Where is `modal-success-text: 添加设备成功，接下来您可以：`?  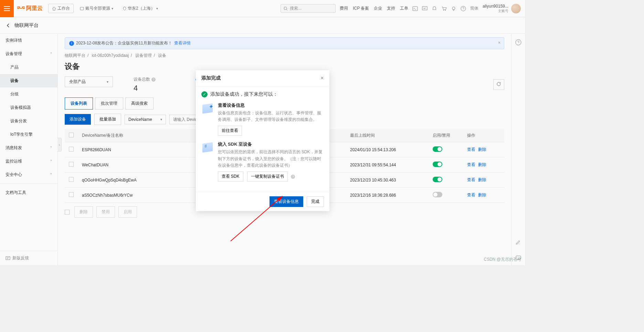 modal-success-text: 添加设备成功，接下来您可以： is located at coordinates (244, 94).